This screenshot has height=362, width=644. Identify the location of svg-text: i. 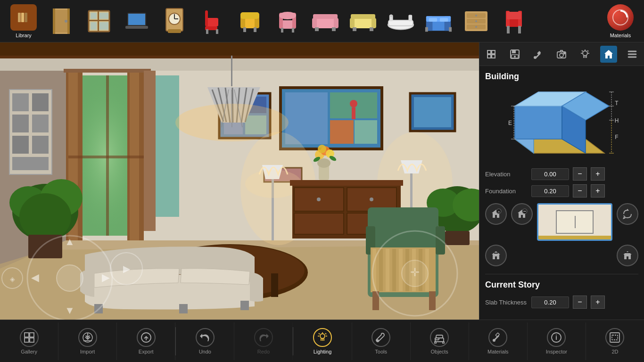
(556, 337).